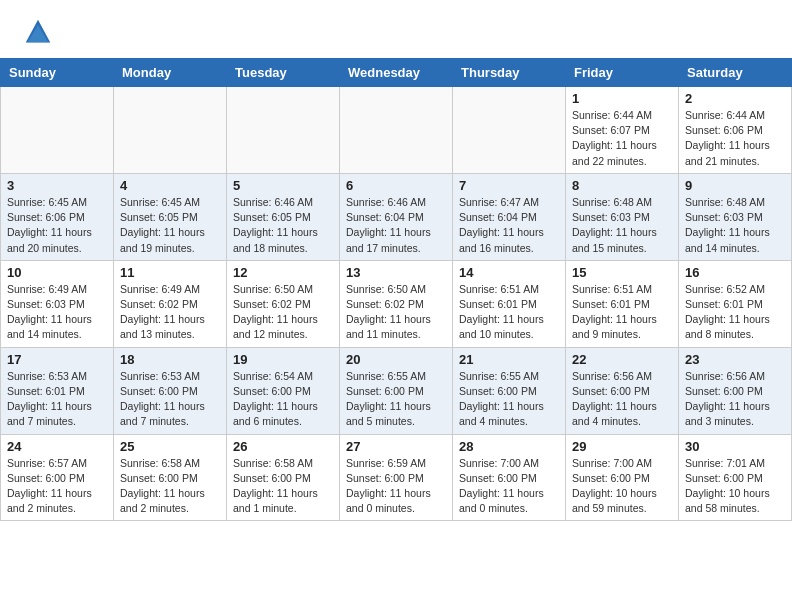  What do you see at coordinates (509, 272) in the screenshot?
I see `day-number: 14` at bounding box center [509, 272].